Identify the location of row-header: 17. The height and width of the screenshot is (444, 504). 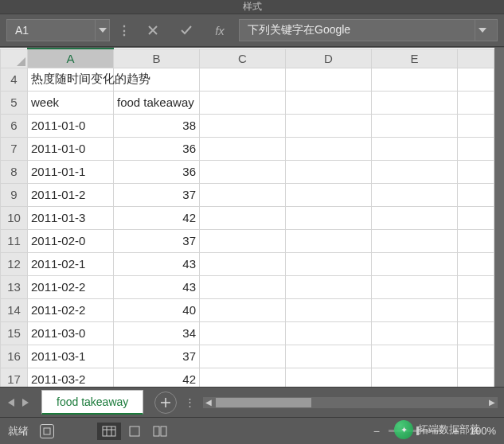
(14, 377).